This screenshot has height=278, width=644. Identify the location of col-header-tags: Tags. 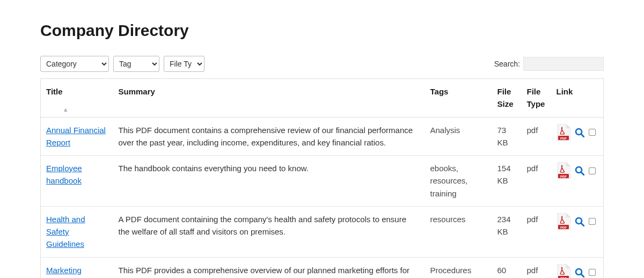
(458, 98).